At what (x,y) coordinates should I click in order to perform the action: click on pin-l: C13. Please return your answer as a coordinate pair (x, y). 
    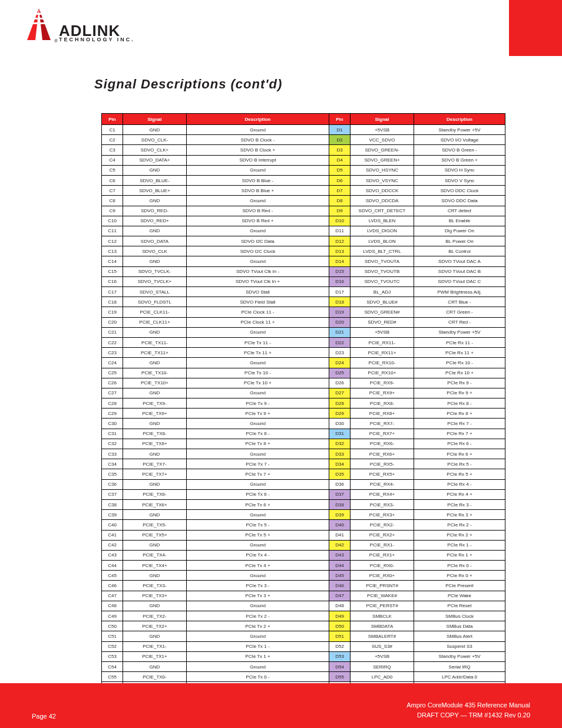
    Looking at the image, I should click on (113, 251).